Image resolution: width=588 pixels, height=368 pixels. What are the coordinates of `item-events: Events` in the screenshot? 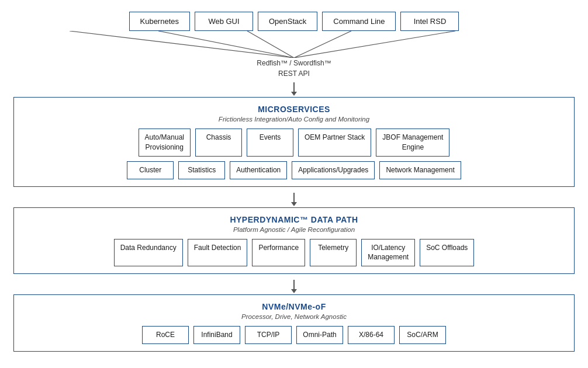 It's located at (270, 143).